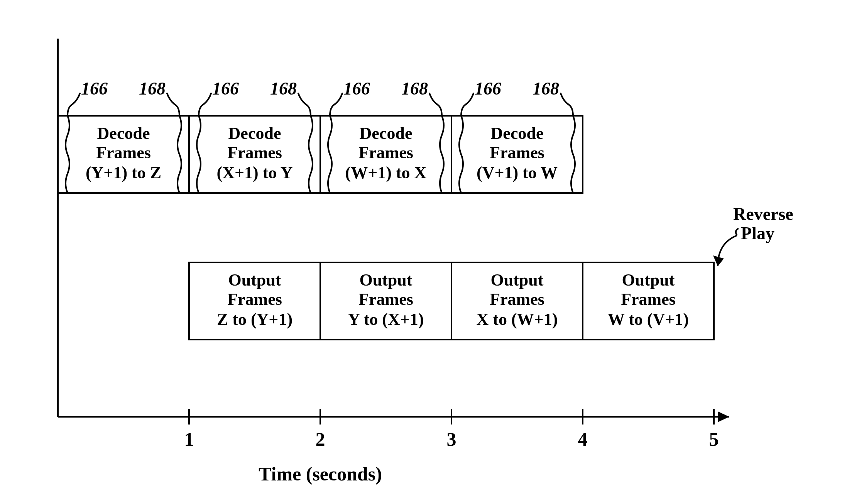  What do you see at coordinates (386, 320) in the screenshot?
I see `output-range-1: Y to (X+1)` at bounding box center [386, 320].